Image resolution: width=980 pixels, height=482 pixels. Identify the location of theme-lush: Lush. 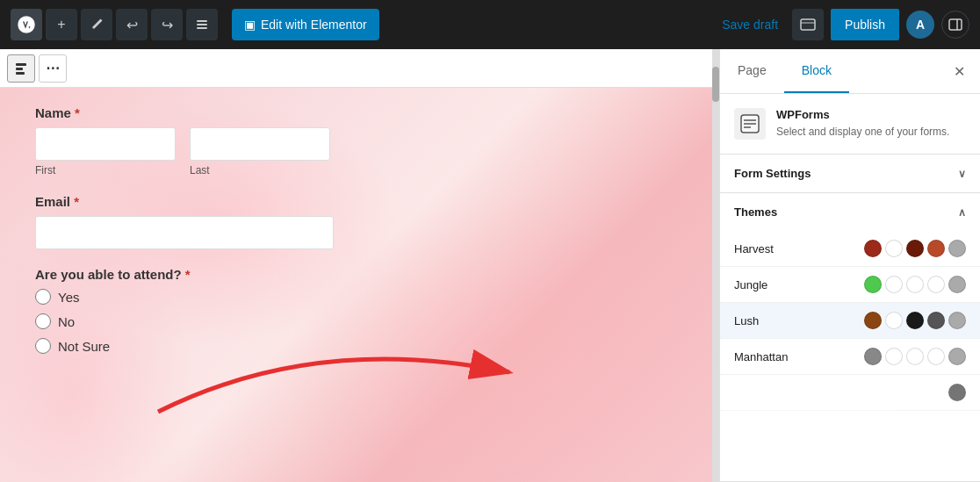
(850, 321).